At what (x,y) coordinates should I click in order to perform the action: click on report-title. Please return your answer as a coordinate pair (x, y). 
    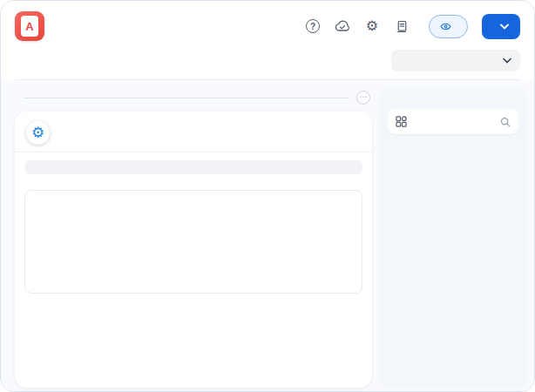
    Looking at the image, I should click on (193, 167).